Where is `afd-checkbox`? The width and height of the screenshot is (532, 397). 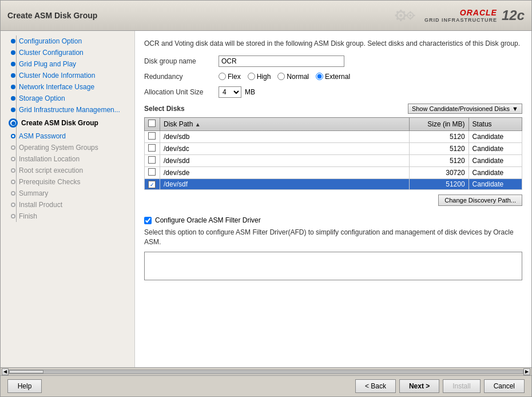
afd-checkbox is located at coordinates (148, 221).